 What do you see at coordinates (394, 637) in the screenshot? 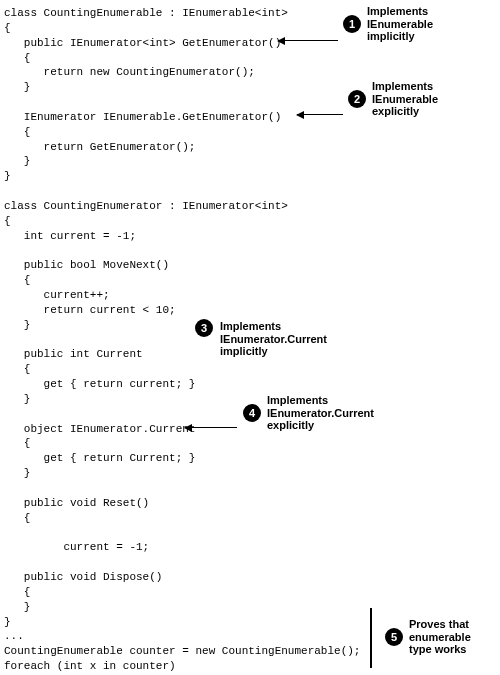
I see `bubble-5: 5` at bounding box center [394, 637].